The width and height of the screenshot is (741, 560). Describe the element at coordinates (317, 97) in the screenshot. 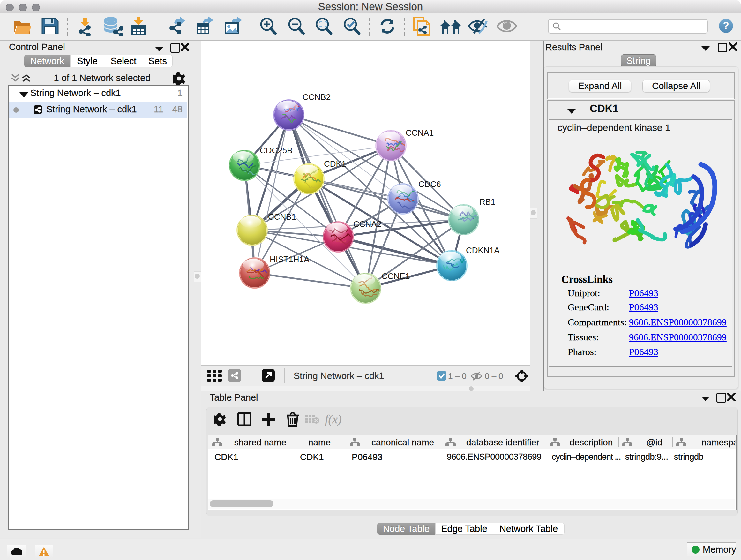

I see `svg-text: CCNB2` at that location.